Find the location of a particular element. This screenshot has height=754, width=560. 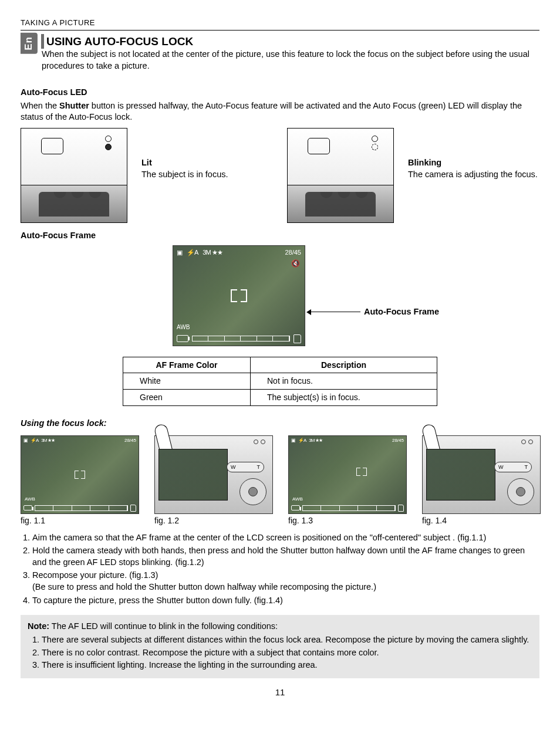

col-description: Description is located at coordinates (344, 365).